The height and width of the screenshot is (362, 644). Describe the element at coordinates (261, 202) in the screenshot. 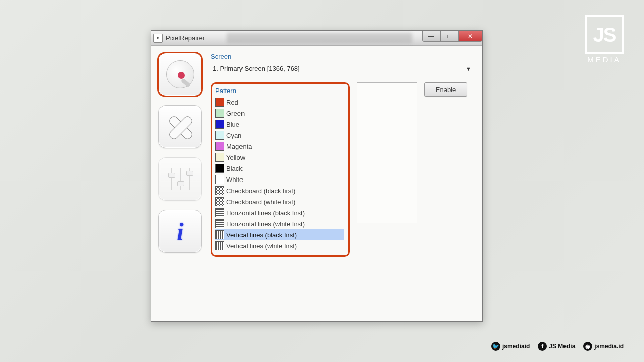

I see `pattern-item-label: Checkboard (white first)` at that location.